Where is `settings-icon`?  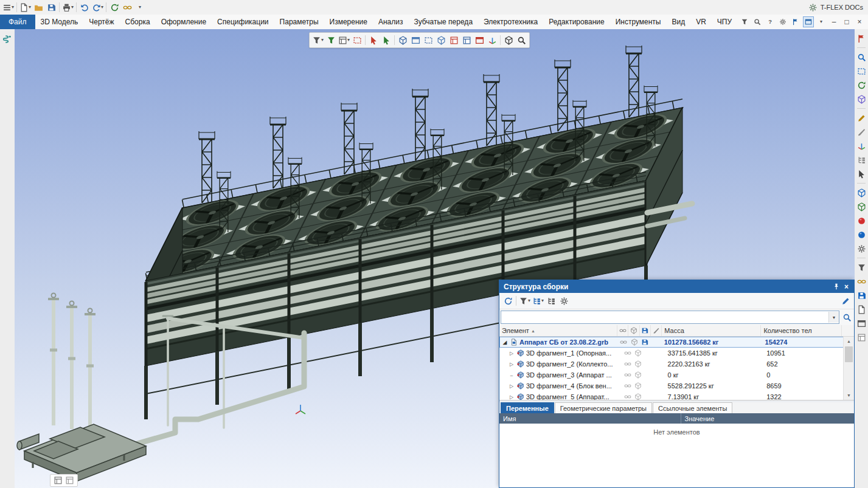
settings-icon is located at coordinates (861, 249).